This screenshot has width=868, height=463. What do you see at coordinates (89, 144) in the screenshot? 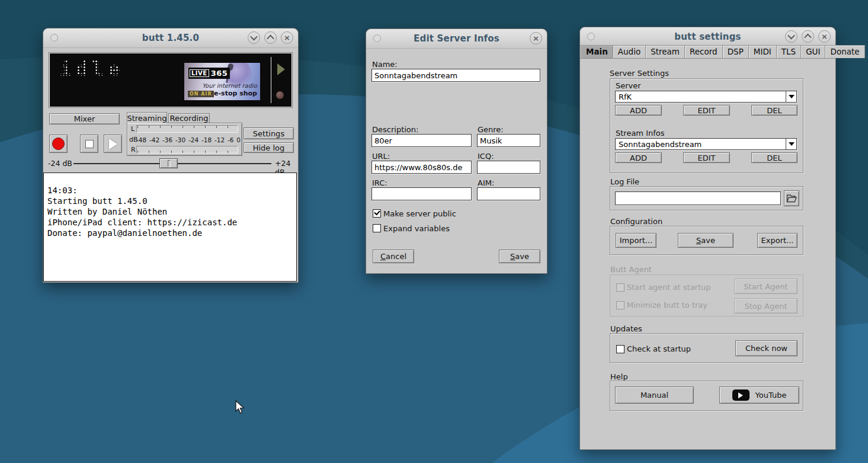
I see `stop-icon` at bounding box center [89, 144].